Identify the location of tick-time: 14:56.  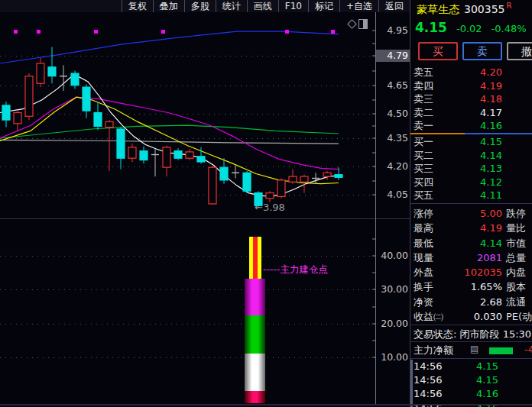
(428, 367).